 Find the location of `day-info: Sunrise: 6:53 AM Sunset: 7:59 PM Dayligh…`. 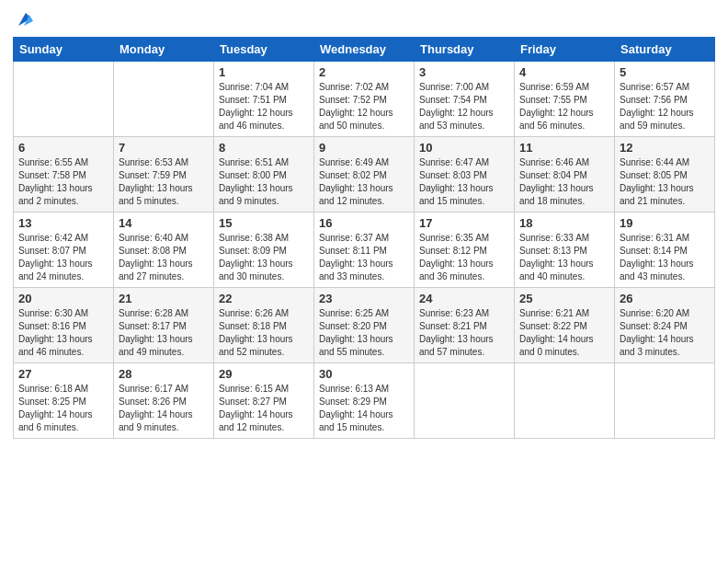

day-info: Sunrise: 6:53 AM Sunset: 7:59 PM Dayligh… is located at coordinates (164, 182).